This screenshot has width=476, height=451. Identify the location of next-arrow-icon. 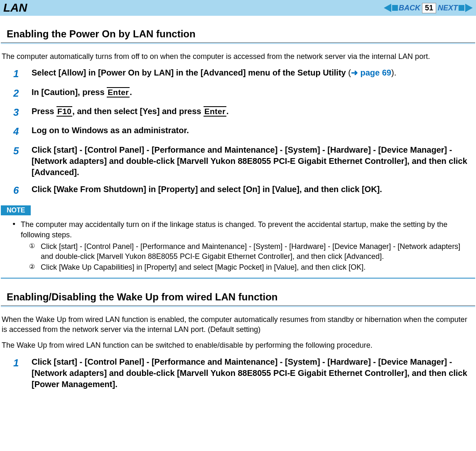
(466, 8).